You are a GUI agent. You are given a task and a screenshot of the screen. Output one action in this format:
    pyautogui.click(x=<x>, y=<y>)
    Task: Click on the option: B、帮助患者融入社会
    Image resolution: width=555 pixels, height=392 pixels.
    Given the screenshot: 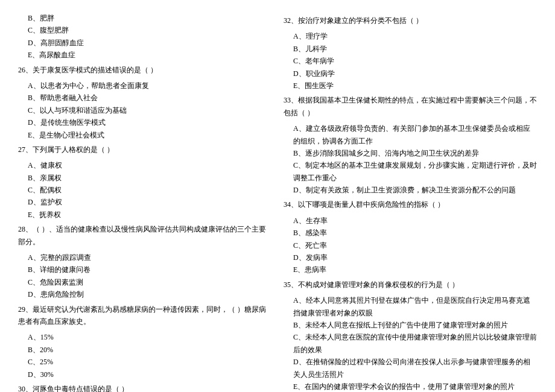 What is the action you would take?
    pyautogui.click(x=145, y=98)
    